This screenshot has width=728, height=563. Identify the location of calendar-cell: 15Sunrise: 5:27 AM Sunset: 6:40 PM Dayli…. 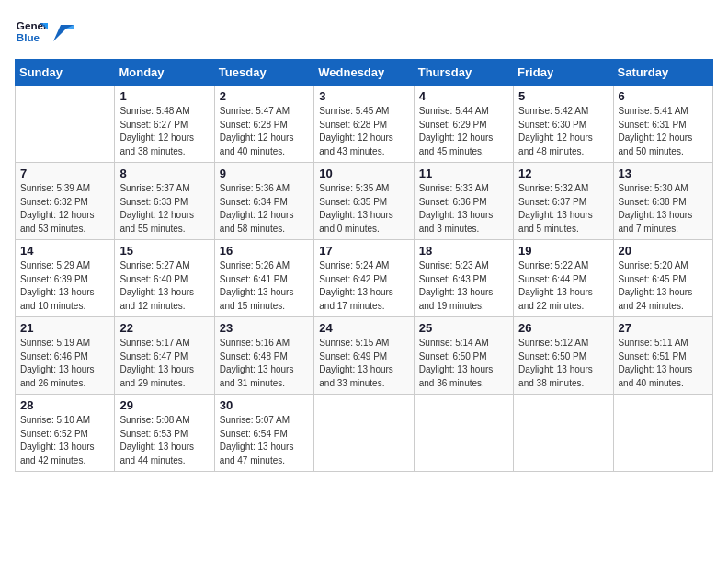
(165, 279).